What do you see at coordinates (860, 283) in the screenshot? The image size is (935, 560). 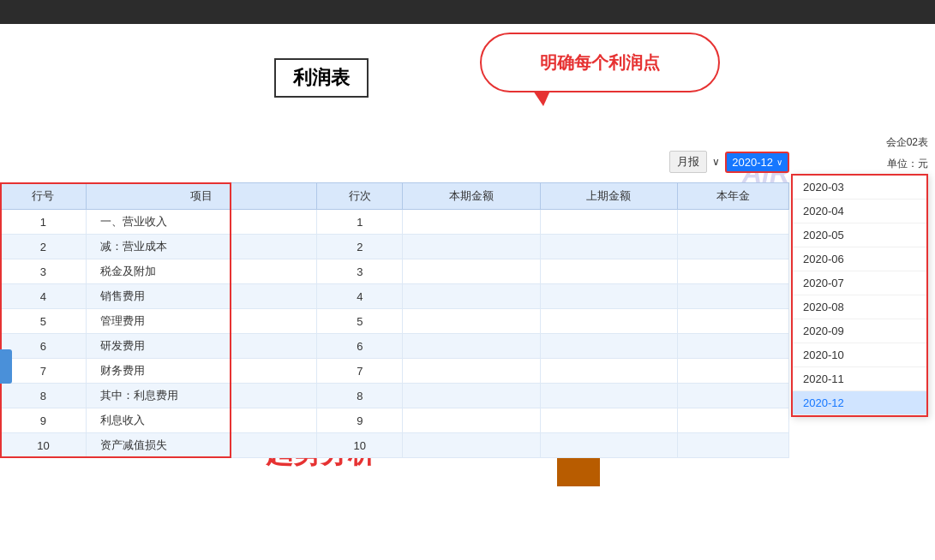 I see `dropdown-item: 2020-07` at bounding box center [860, 283].